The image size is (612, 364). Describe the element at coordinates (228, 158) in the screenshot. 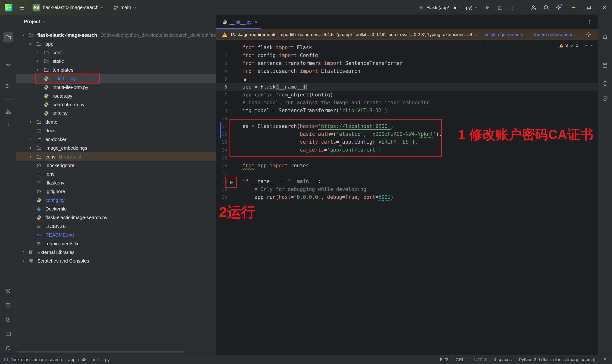

I see `gutter-line-15: 15` at that location.